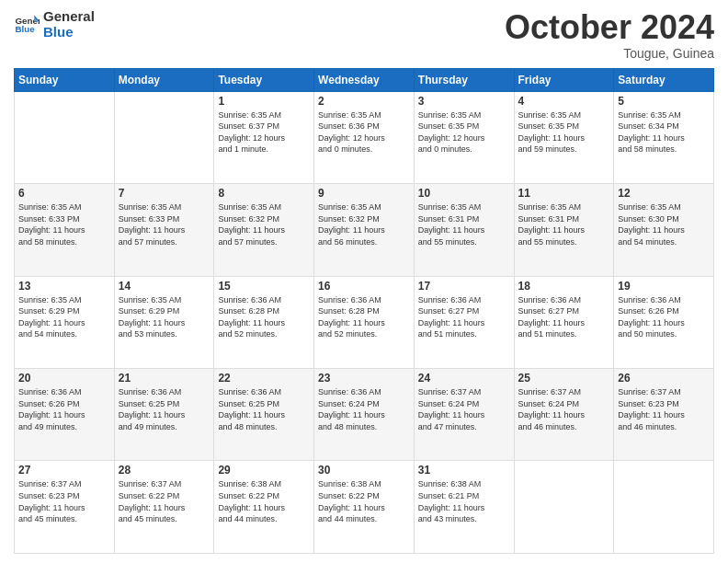 This screenshot has width=728, height=563. Describe the element at coordinates (564, 415) in the screenshot. I see `calendar-cell: 25Sunrise: 6:37 AM Sunset: 6:24 PM Dayli…` at that location.